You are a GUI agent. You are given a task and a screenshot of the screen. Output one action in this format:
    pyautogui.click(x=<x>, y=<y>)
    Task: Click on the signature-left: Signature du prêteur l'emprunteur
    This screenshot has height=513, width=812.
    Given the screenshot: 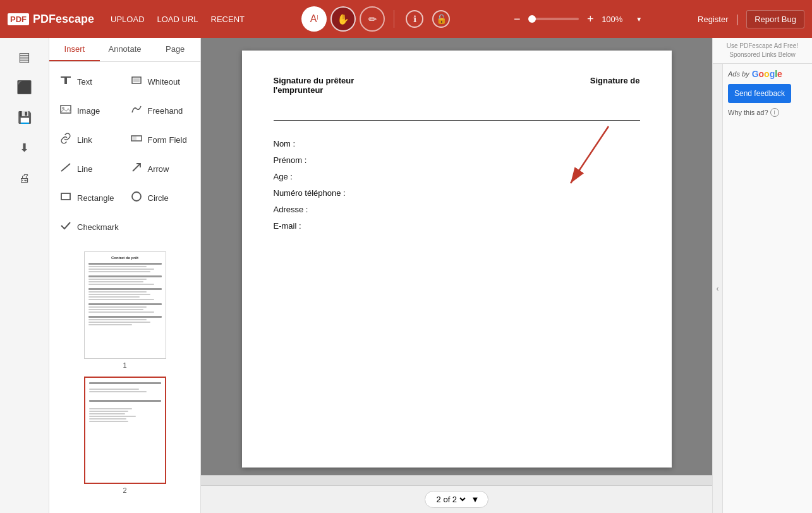 What is the action you would take?
    pyautogui.click(x=314, y=85)
    